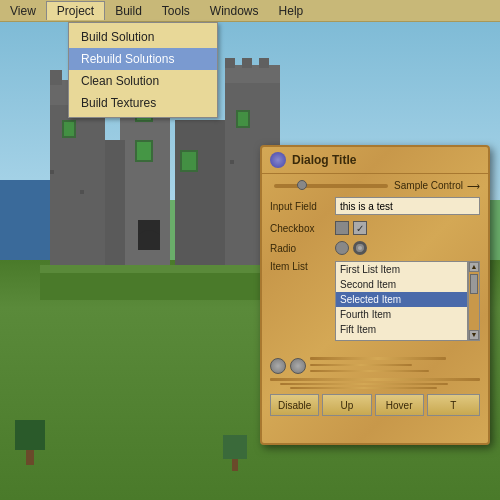 This screenshot has height=500, width=500. What do you see at coordinates (234, 11) in the screenshot?
I see `menu-windows: Windows` at bounding box center [234, 11].